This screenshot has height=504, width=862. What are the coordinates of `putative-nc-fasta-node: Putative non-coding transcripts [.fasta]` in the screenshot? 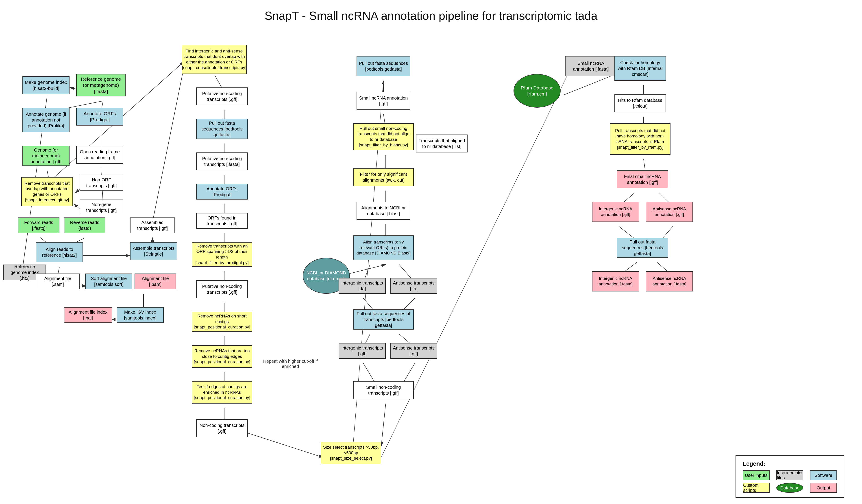 It's located at (222, 161).